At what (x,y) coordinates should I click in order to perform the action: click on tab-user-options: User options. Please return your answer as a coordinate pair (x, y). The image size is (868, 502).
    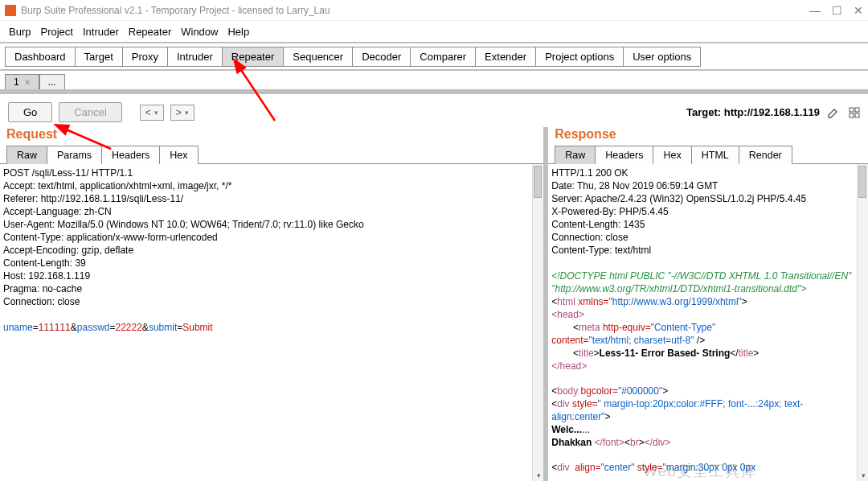
    Looking at the image, I should click on (662, 56).